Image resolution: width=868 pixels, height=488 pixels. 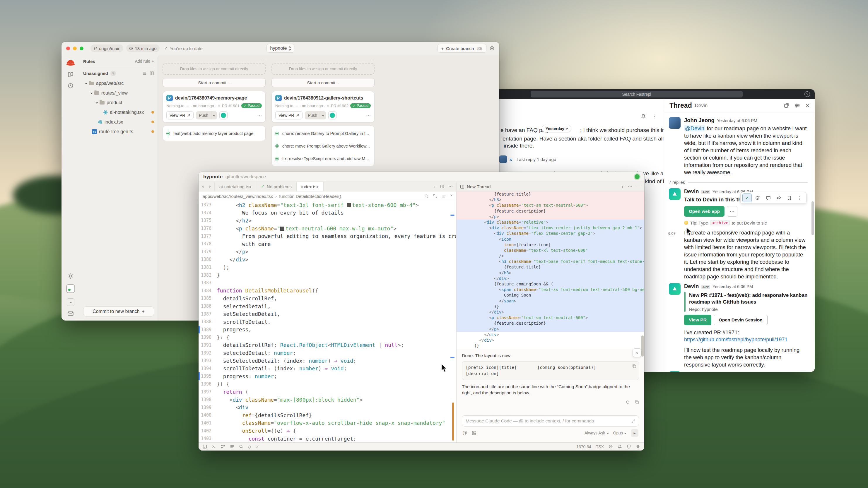 What do you see at coordinates (453, 422) in the screenshot?
I see `scrollbar-thumb` at bounding box center [453, 422].